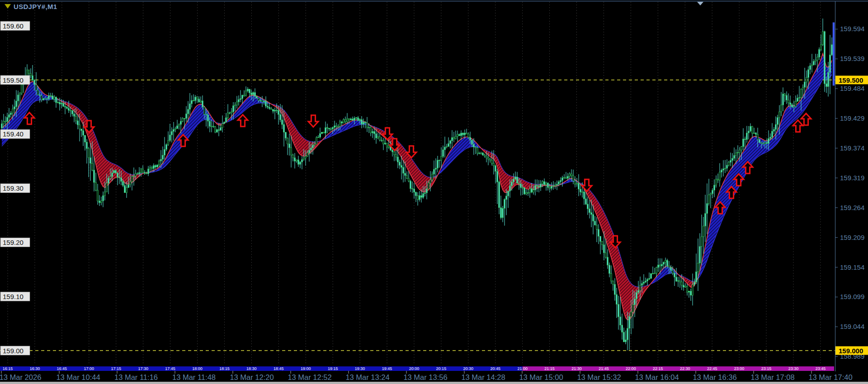 The image size is (868, 384). What do you see at coordinates (13, 26) in the screenshot?
I see `left-price-box-label: 159.60` at bounding box center [13, 26].